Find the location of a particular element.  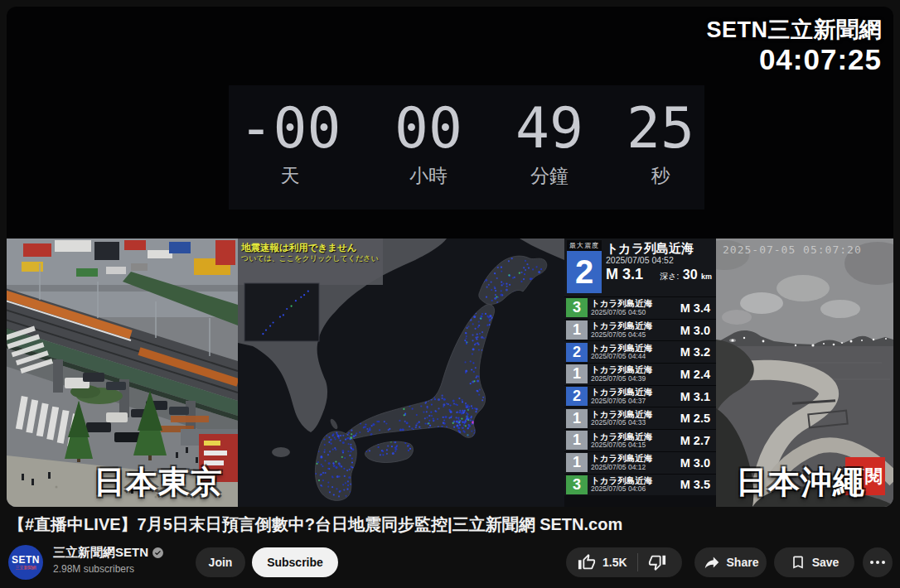

quake-row: 3トカラ列島近海2025/07/05 04:06M 3.5 is located at coordinates (640, 485).